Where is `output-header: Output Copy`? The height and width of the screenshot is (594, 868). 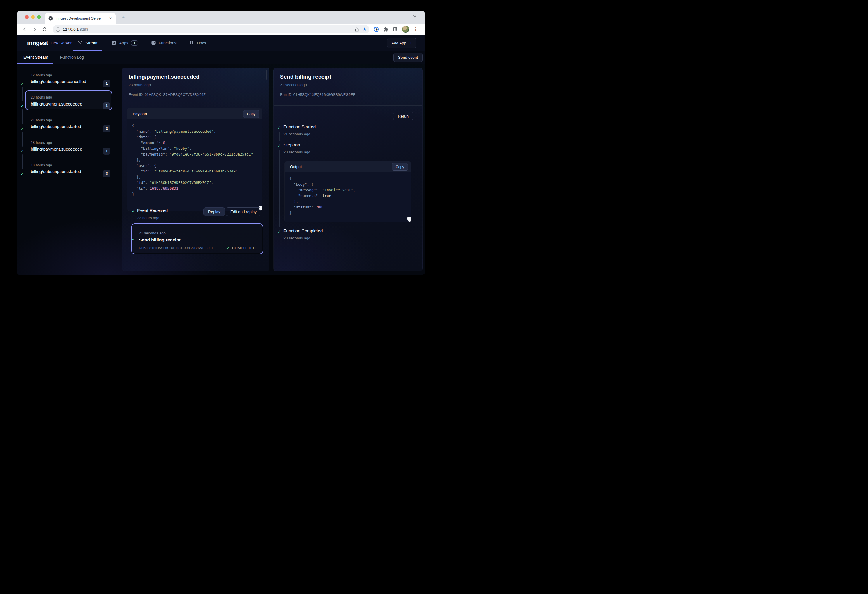 output-header: Output Copy is located at coordinates (348, 167).